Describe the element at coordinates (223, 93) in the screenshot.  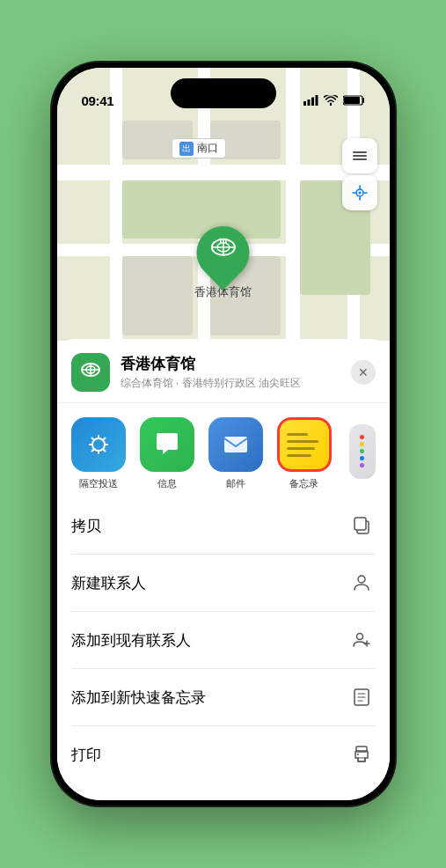
I see `dynamic-island` at that location.